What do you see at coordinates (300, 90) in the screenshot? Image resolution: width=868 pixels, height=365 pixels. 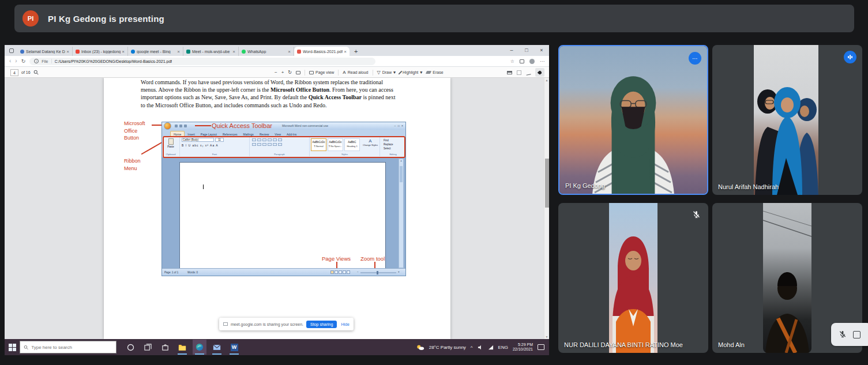 I see `bold-office-button: Microsoft Office Button` at bounding box center [300, 90].